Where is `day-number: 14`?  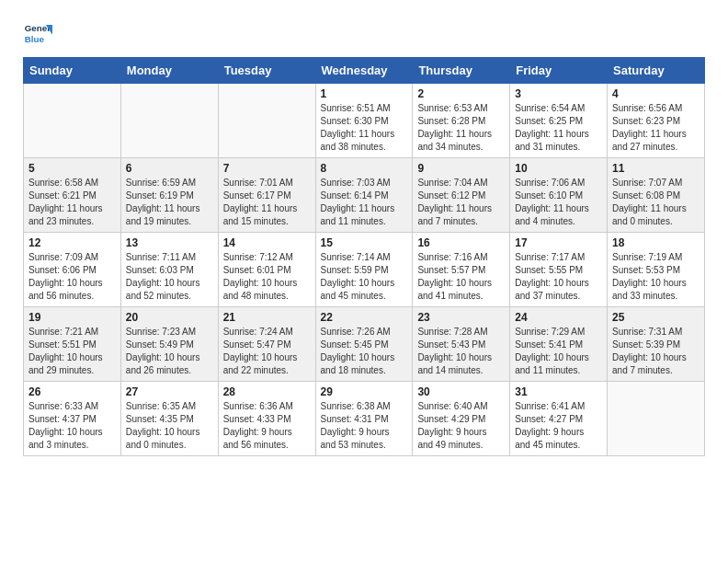
day-number: 14 is located at coordinates (267, 243).